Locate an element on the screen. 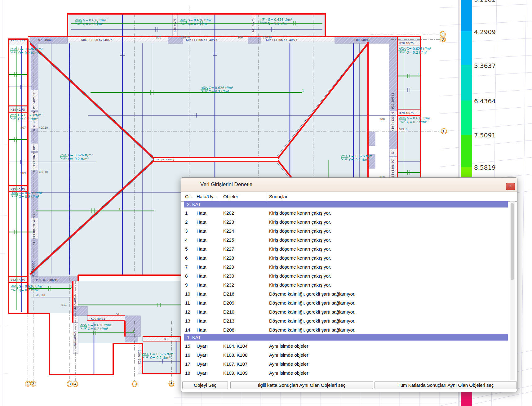  select-all-floors-button: Tüm Katlarda Sonuçları Aynı Olan Objeler… is located at coordinates (446, 385).